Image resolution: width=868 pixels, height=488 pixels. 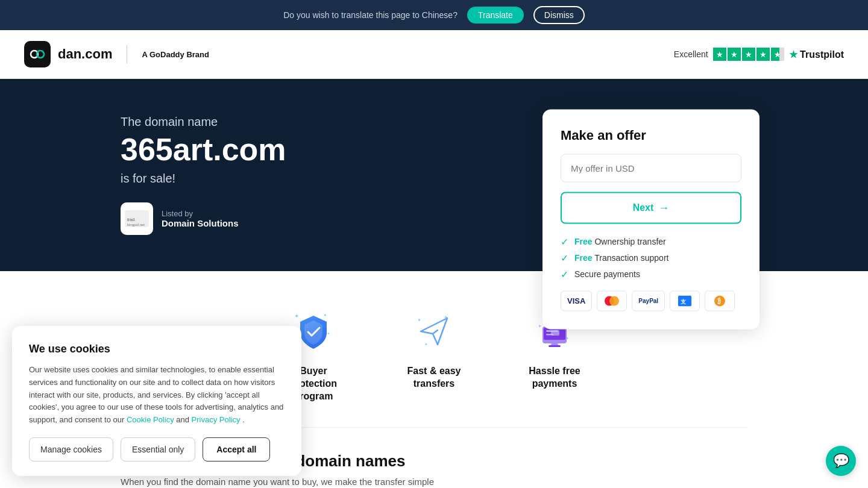 What do you see at coordinates (216, 419) in the screenshot?
I see `privacy-policy-link: Privacy Policy` at bounding box center [216, 419].